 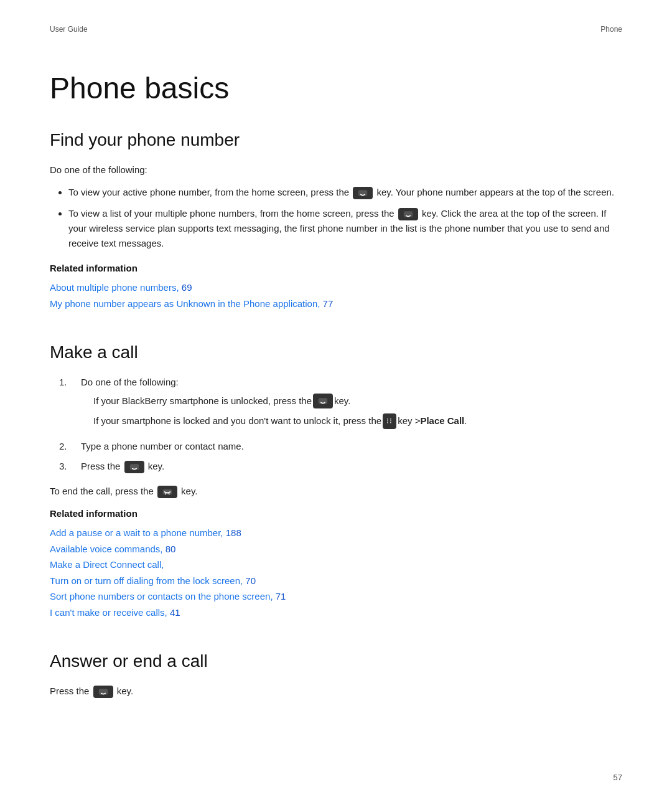 I want to click on step-number-3: 3., so click(x=65, y=466).